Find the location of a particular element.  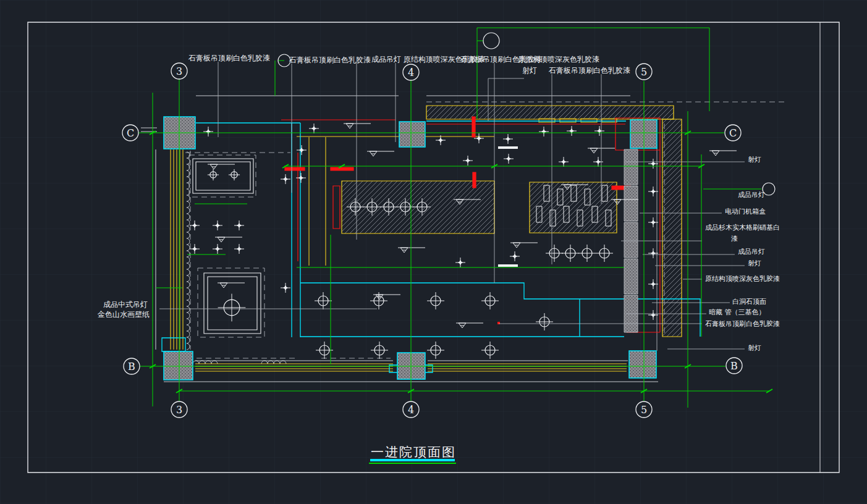

annotation-right-spotlight-1: 射灯 is located at coordinates (755, 159).